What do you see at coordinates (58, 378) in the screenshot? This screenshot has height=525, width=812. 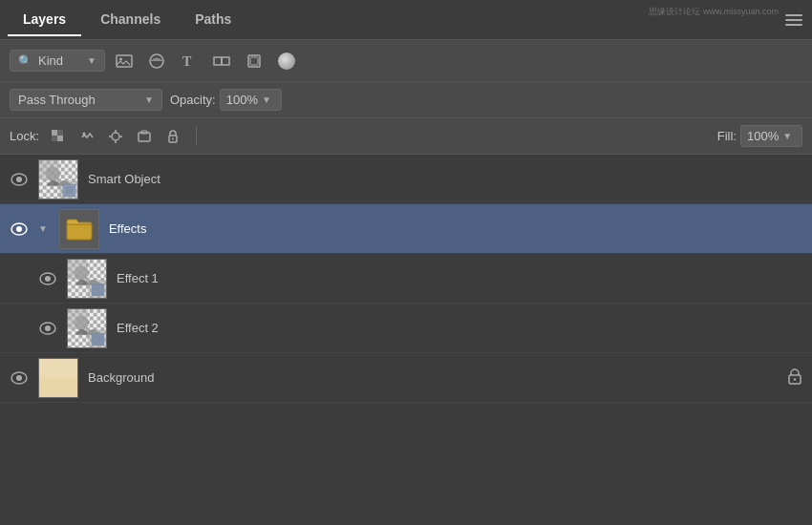 I see `thumbnail-background` at bounding box center [58, 378].